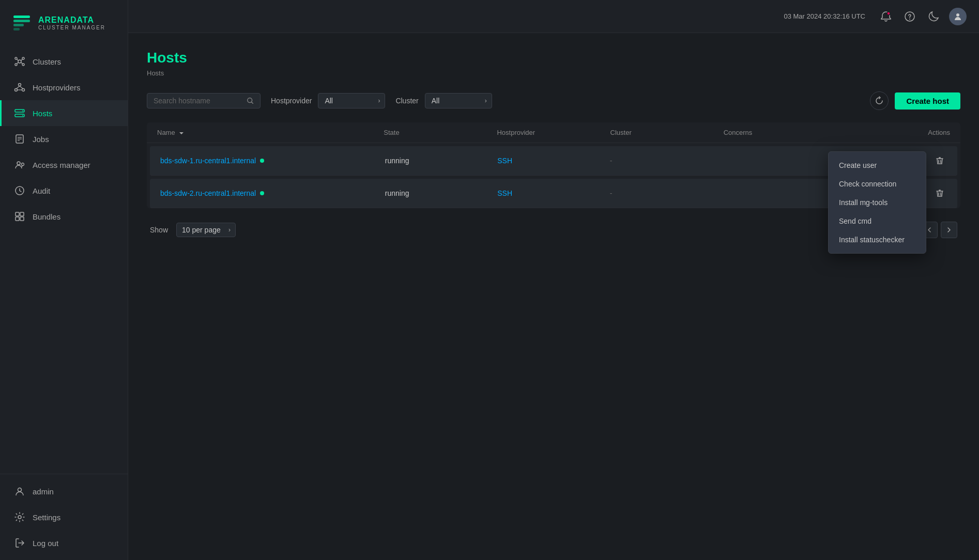  What do you see at coordinates (949, 230) in the screenshot?
I see `next-page-button` at bounding box center [949, 230].